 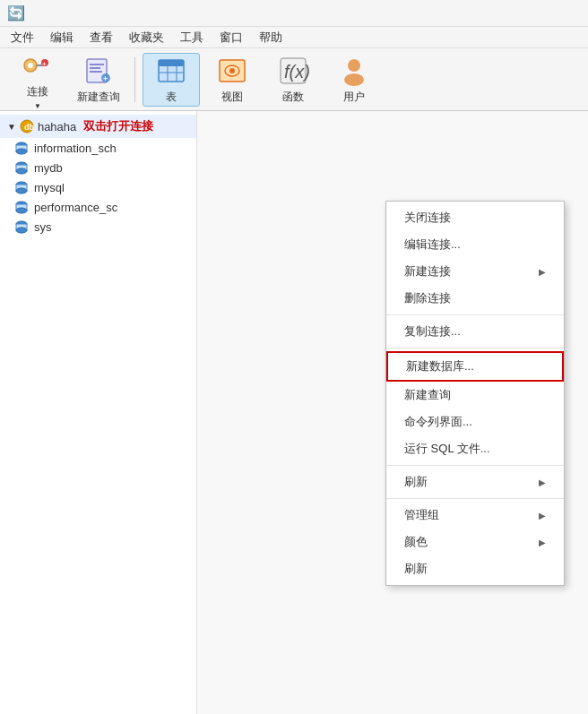 What do you see at coordinates (475, 245) in the screenshot?
I see `ctx-item-edit-conn: 编辑连接...` at bounding box center [475, 245].